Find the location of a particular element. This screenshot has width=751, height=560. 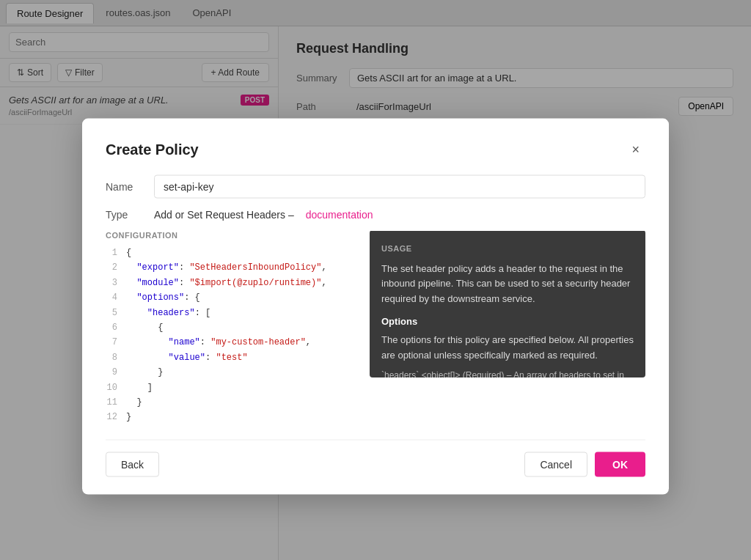

usage-text-2: The options for this policy are specifie… is located at coordinates (508, 347).